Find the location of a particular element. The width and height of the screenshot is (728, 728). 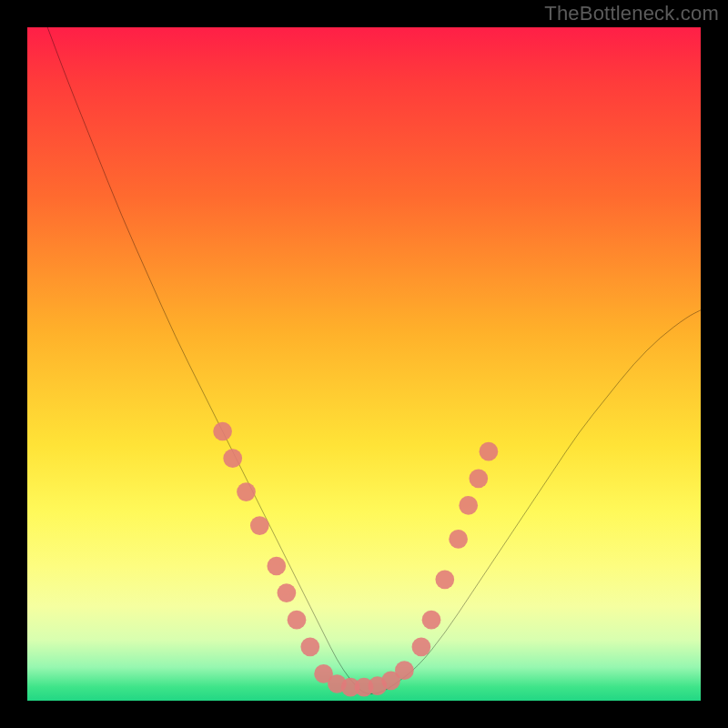

watermark-text: TheBottleneck.com is located at coordinates (632, 14).